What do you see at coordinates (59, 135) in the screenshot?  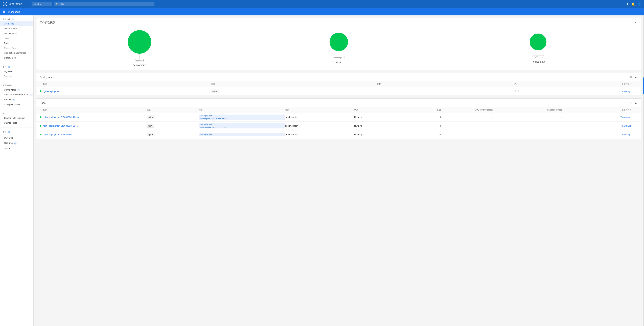 I see `pod-link-2: nginx-deployment-6c568d58df-...` at bounding box center [59, 135].